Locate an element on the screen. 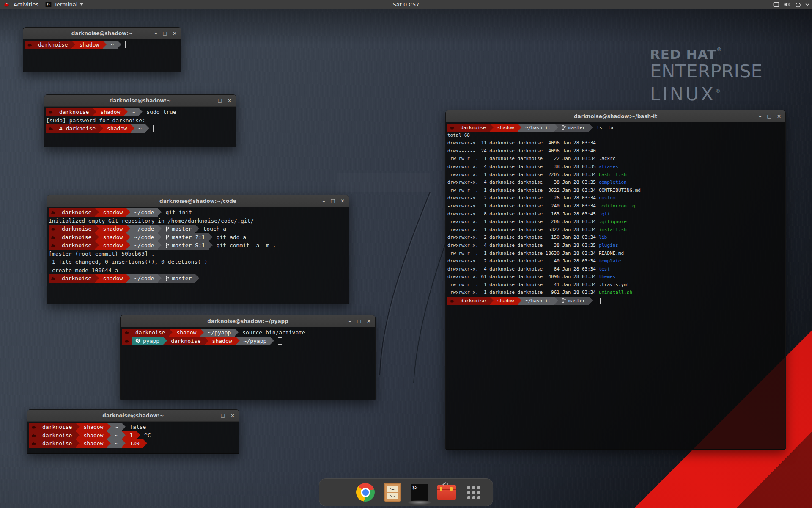  terminal-line: [master (root-commit) 50bcb63] . is located at coordinates (198, 254).